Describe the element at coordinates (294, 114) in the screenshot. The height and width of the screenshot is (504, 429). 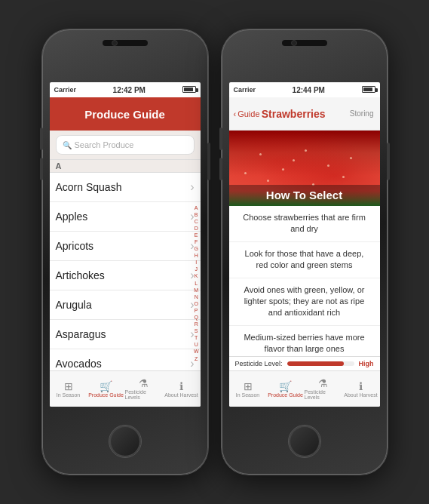
I see `nav-title-2: Strawberries` at that location.